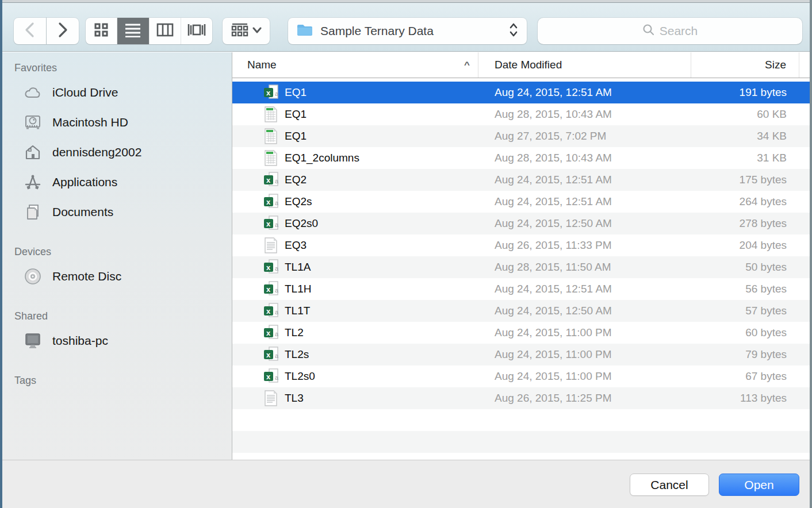 The height and width of the screenshot is (508, 812). Describe the element at coordinates (117, 93) in the screenshot. I see `sidebar-item-icloud-drive: iCloud Drive` at that location.